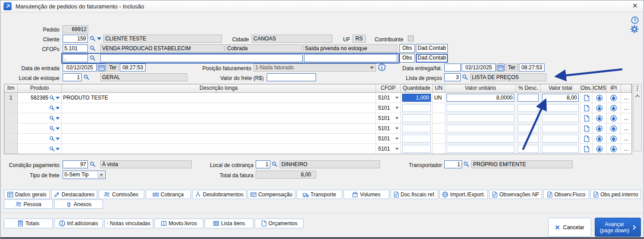  What do you see at coordinates (367, 195) in the screenshot?
I see `volumes-button: Volumes` at bounding box center [367, 195].